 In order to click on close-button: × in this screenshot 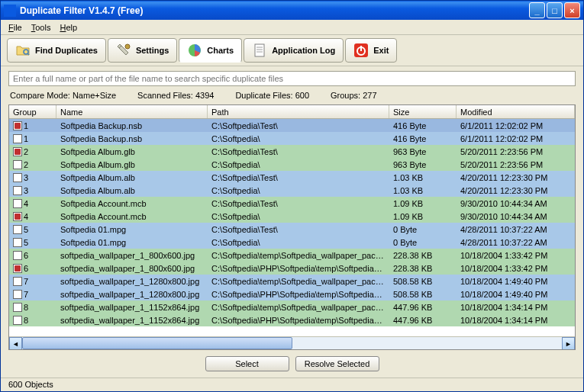, I will do `click(573, 11)`.